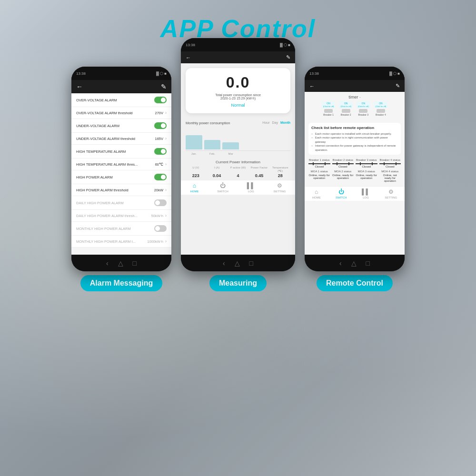 Image resolution: width=476 pixels, height=476 pixels. What do you see at coordinates (160, 100) in the screenshot?
I see `toggle-over-voltage` at bounding box center [160, 100].